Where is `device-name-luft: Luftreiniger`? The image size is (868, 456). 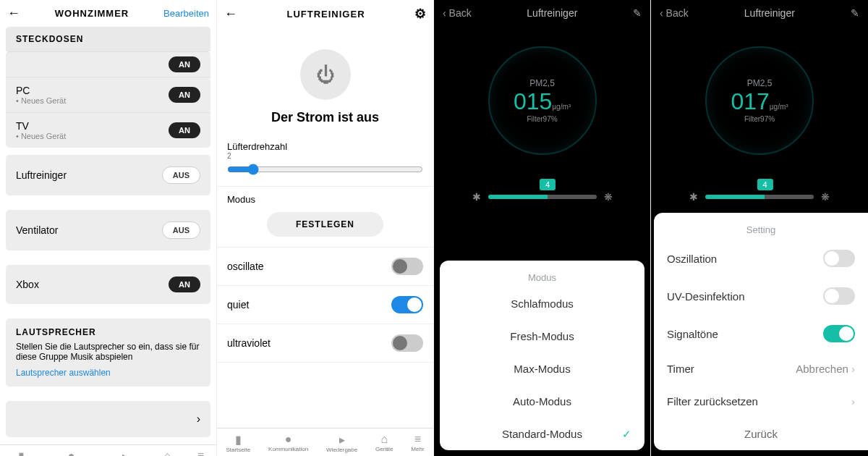
device-name-luft: Luftreiniger is located at coordinates (41, 175).